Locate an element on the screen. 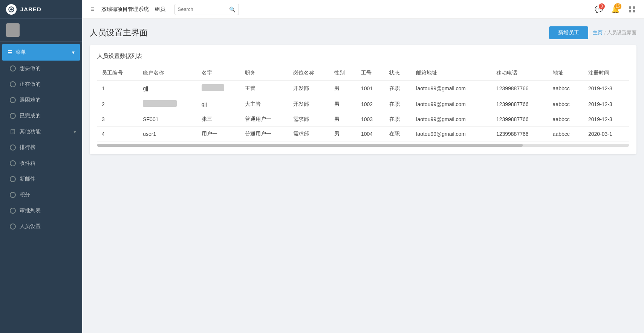  table-row: 4user1用户一普通用户一需求部男1004在职laotou99@gmail.c… is located at coordinates (363, 134).